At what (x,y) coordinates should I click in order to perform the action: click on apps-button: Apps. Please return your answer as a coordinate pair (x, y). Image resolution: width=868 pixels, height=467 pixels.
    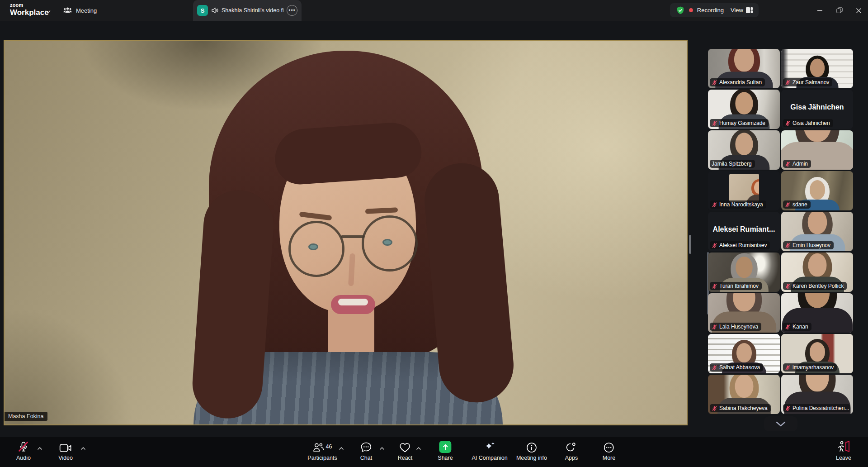
    Looking at the image, I should click on (571, 451).